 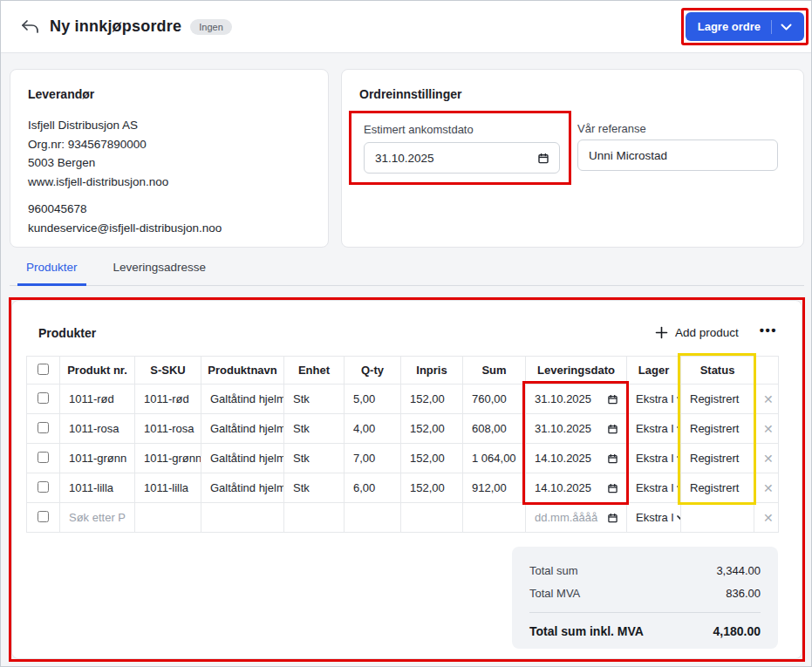 I want to click on plus-icon, so click(x=661, y=333).